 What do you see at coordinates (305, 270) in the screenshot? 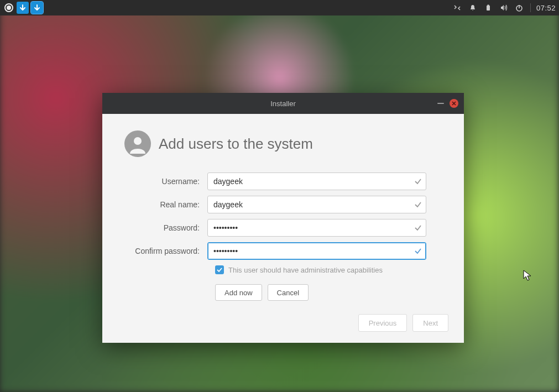
I see `admin-checkbox-label: This user should have administrative cap…` at bounding box center [305, 270].